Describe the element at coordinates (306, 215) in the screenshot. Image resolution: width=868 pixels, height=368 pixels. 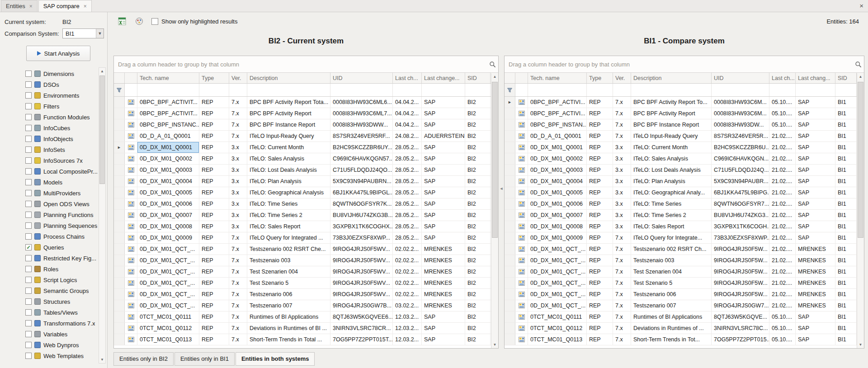
I see `table-row: 0D_DX_M01_Q0007REP3.xITeLO: Time Series …` at that location.